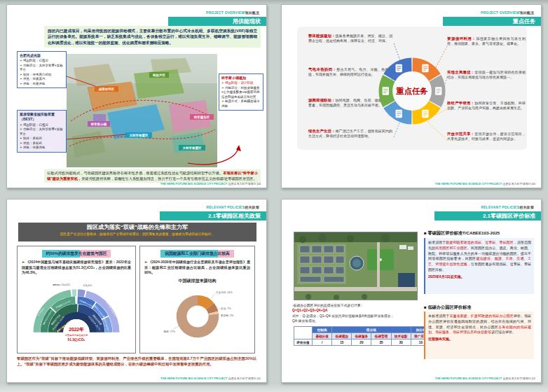 The height and width of the screenshot is (392, 548). Describe the element at coordinates (486, 106) in the screenshot. I see `task-block: 政经产学研用：协同政策引导、市场机制、科研创新、产业转化与用户实践，构建高效发展…` at that location.